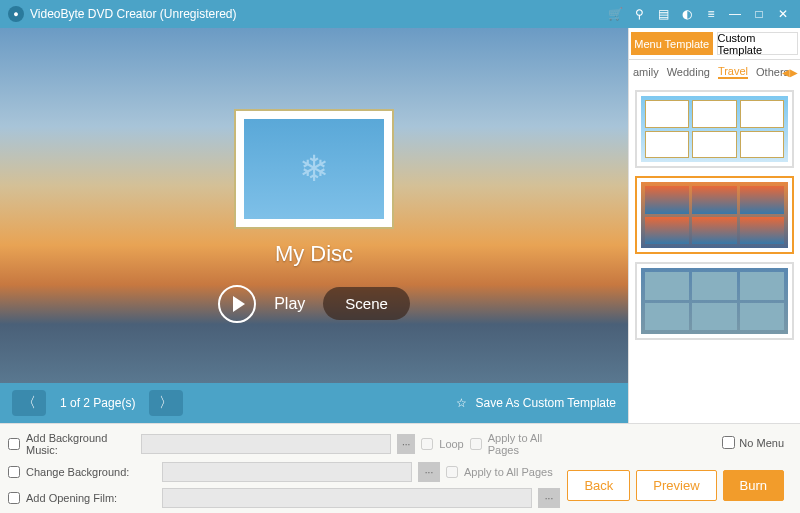 This screenshot has width=800, height=513. What do you see at coordinates (711, 14) in the screenshot?
I see `menu-icon: ≡` at bounding box center [711, 14].